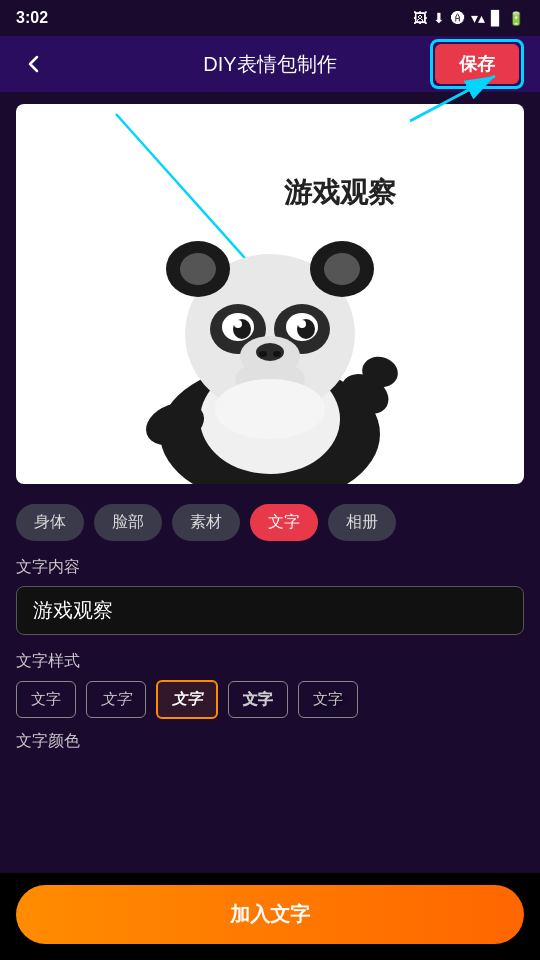 This screenshot has height=960, width=540. What do you see at coordinates (116, 700) in the screenshot?
I see `style-btn-italic: 文字` at bounding box center [116, 700].